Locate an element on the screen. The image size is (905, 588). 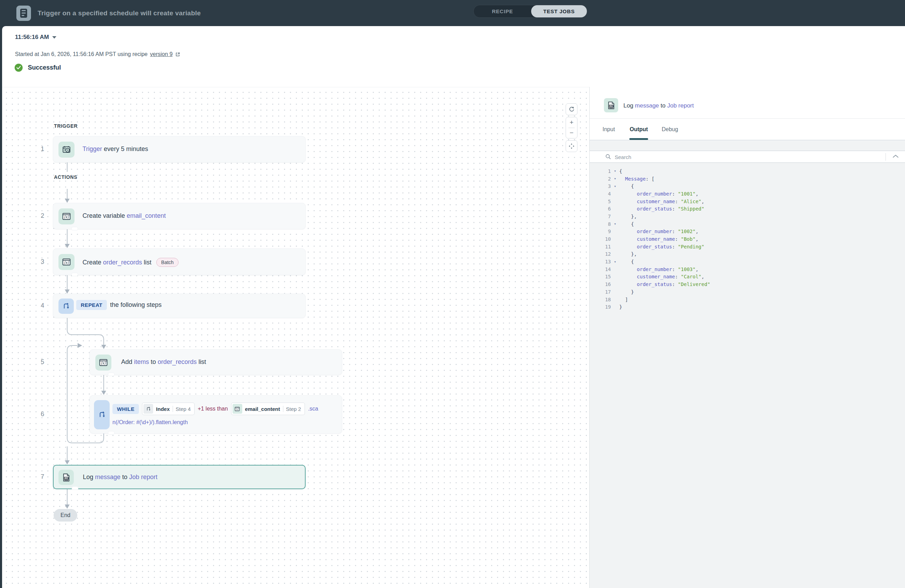
line-number: 8 is located at coordinates (600, 224).